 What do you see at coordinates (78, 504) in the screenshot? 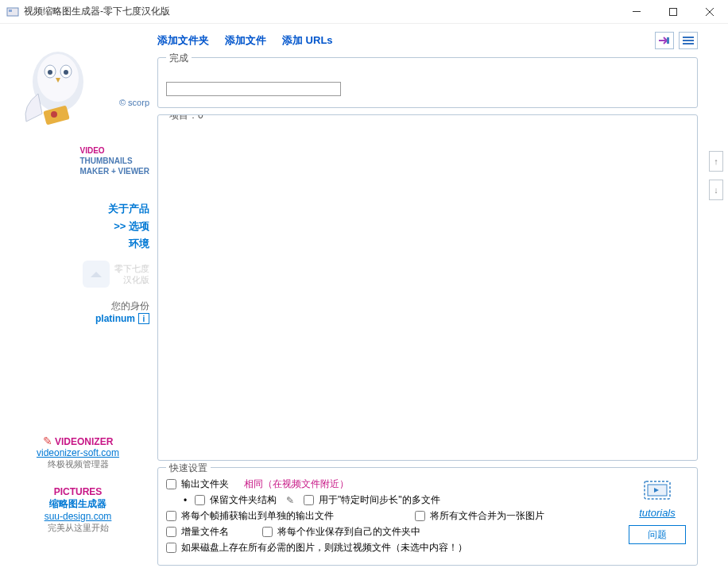
I see `pictures-sub: 缩略图生成器` at bounding box center [78, 504].